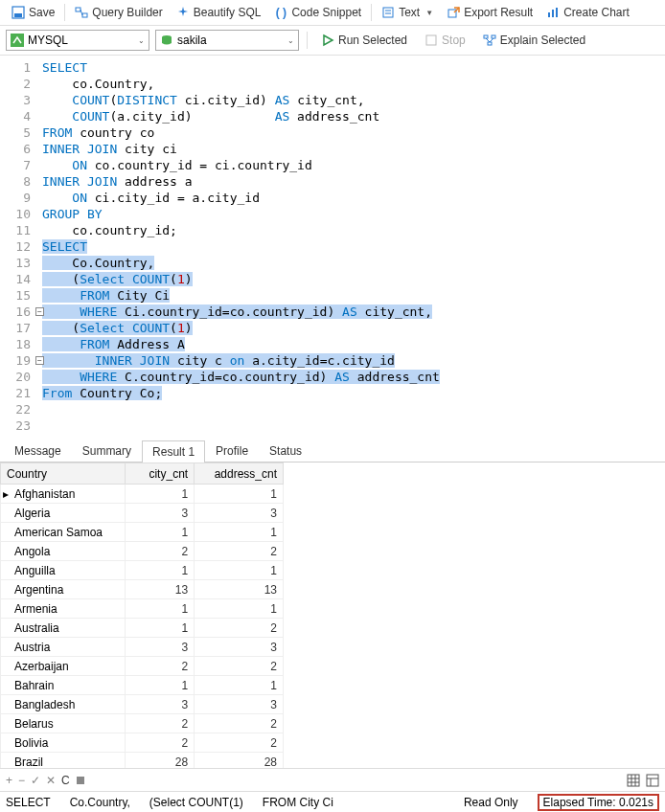 The height and width of the screenshot is (812, 665). I want to click on snippet-label: Code Snippet, so click(326, 12).